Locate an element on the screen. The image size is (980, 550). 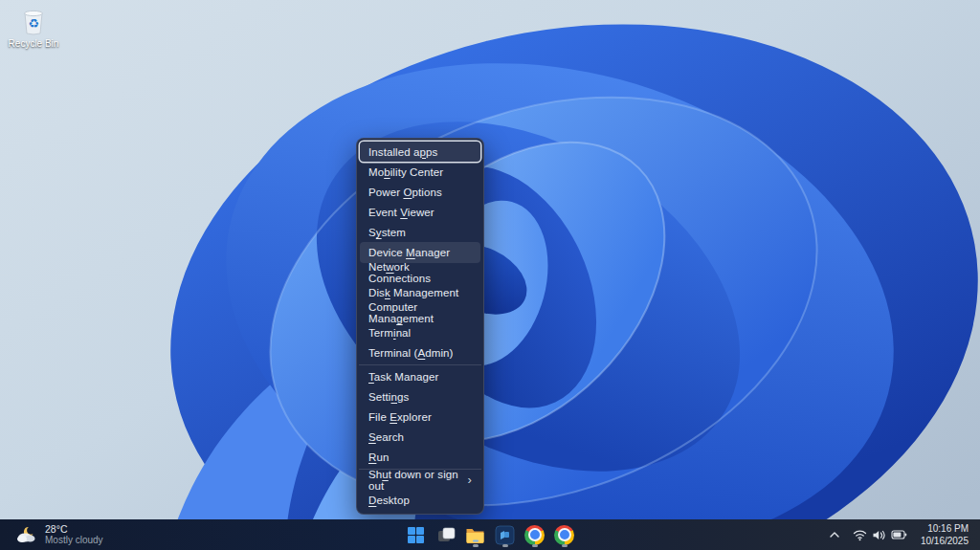
tray-time: 10:16 PM is located at coordinates (947, 528).